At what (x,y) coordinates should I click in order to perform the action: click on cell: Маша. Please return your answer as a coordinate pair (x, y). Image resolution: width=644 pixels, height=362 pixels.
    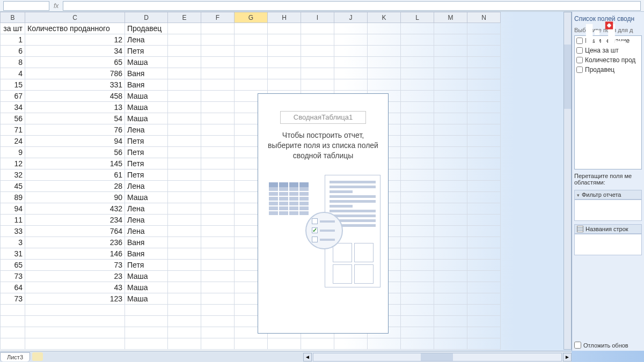
    Looking at the image, I should click on (147, 299).